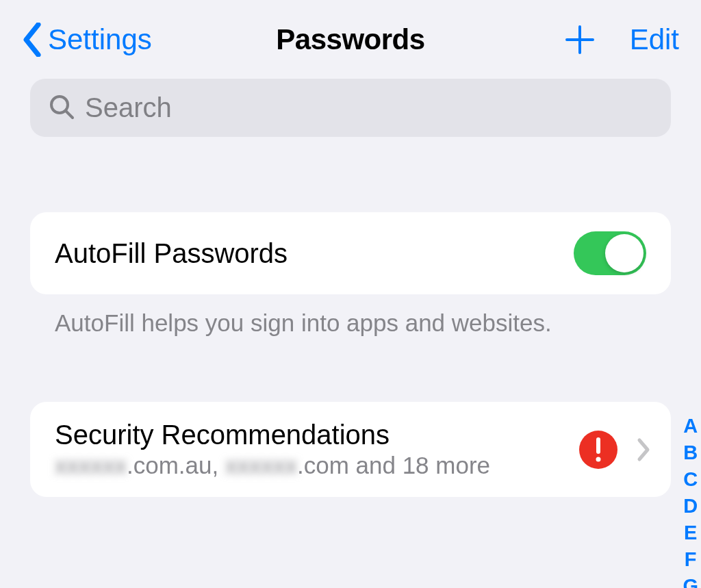 Image resolution: width=701 pixels, height=588 pixels. I want to click on navigation-bar: Settings Passwords Edit, so click(350, 40).